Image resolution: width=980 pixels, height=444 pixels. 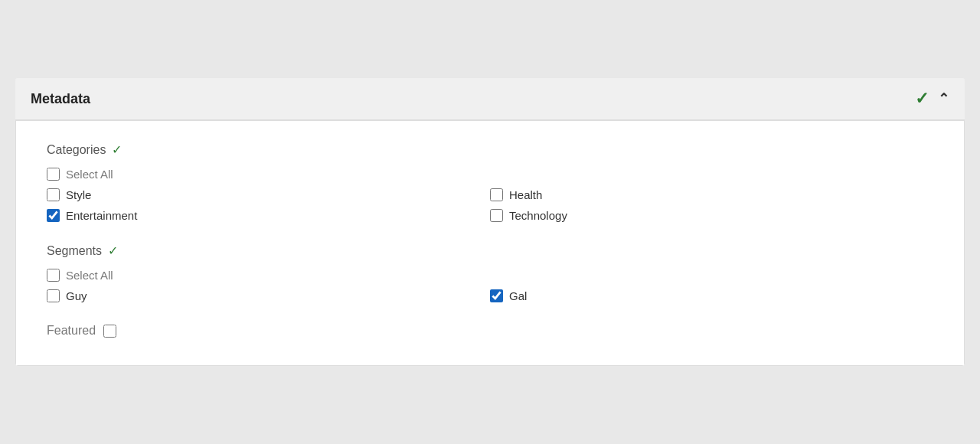 What do you see at coordinates (71, 331) in the screenshot?
I see `featured-label: Featured` at bounding box center [71, 331].